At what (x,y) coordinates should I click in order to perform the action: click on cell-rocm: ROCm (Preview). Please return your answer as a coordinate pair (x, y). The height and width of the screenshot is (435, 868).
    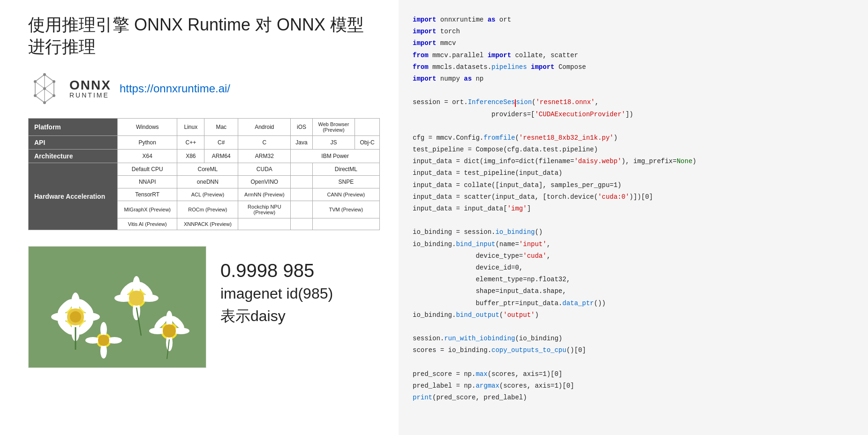
    Looking at the image, I should click on (208, 209).